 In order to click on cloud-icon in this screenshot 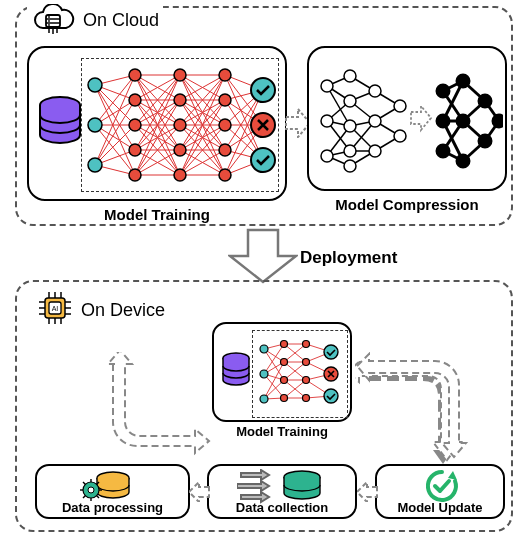, I will do `click(53, 20)`.